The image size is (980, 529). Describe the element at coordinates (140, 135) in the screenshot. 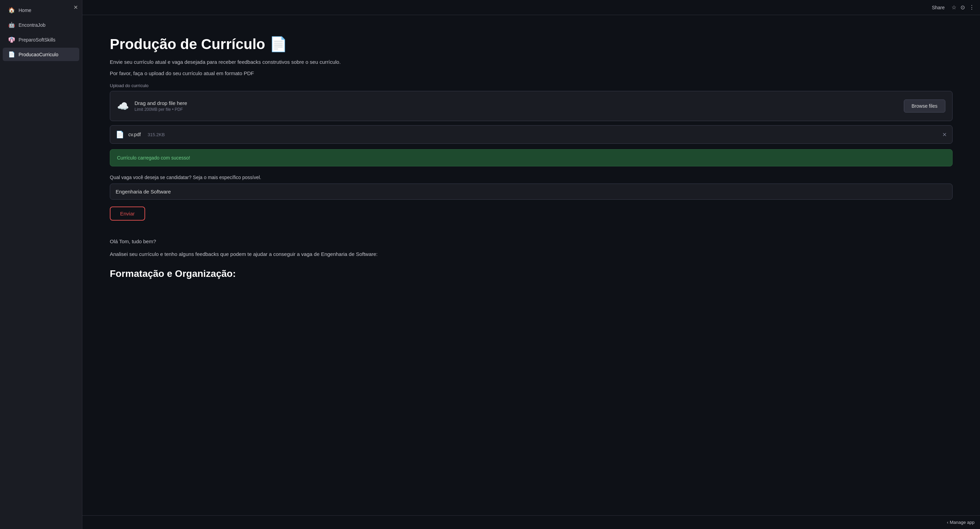

I see `file-item-left: 📄 cv.pdf 315.2KB` at that location.